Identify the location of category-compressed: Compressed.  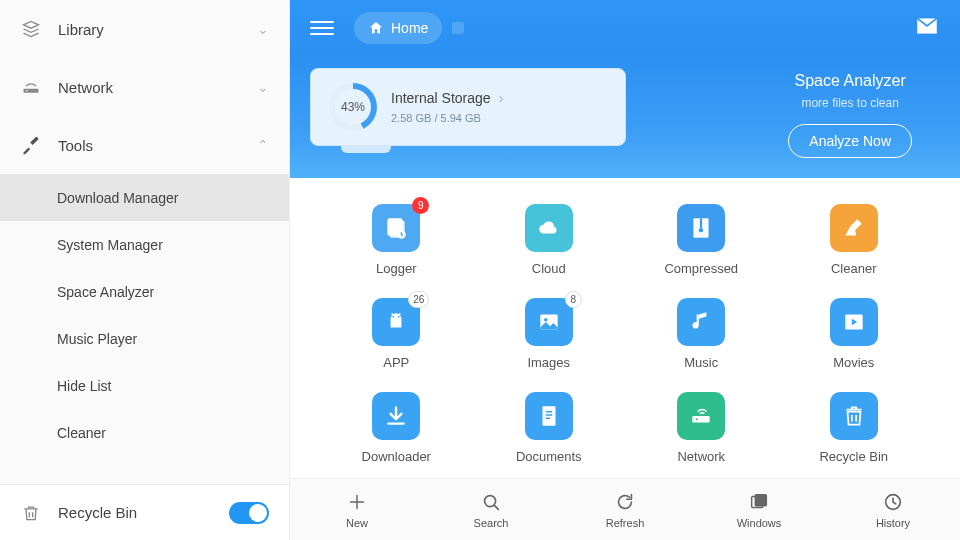
(702, 240).